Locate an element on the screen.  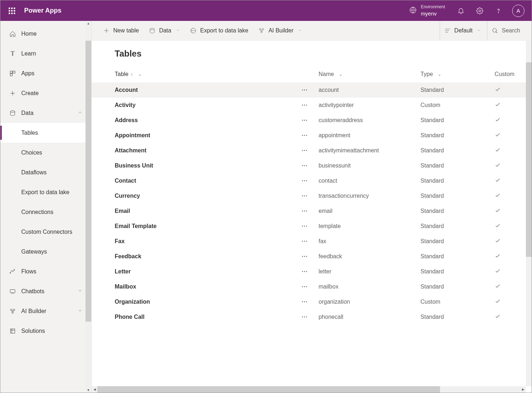
table-row: Appointment···appointmentStandard is located at coordinates (312, 135).